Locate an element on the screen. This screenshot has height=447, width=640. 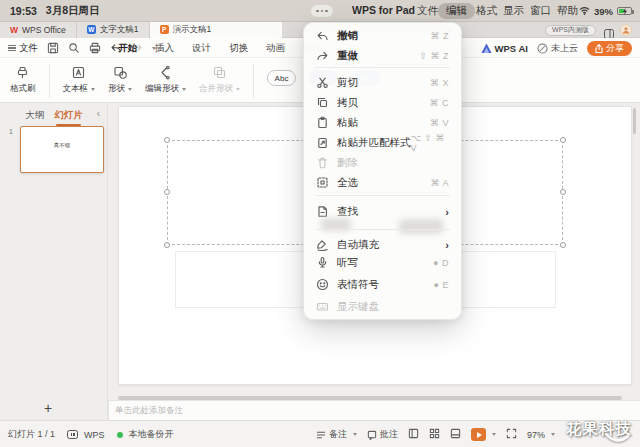
slide-number: 1 is located at coordinates (11, 132).